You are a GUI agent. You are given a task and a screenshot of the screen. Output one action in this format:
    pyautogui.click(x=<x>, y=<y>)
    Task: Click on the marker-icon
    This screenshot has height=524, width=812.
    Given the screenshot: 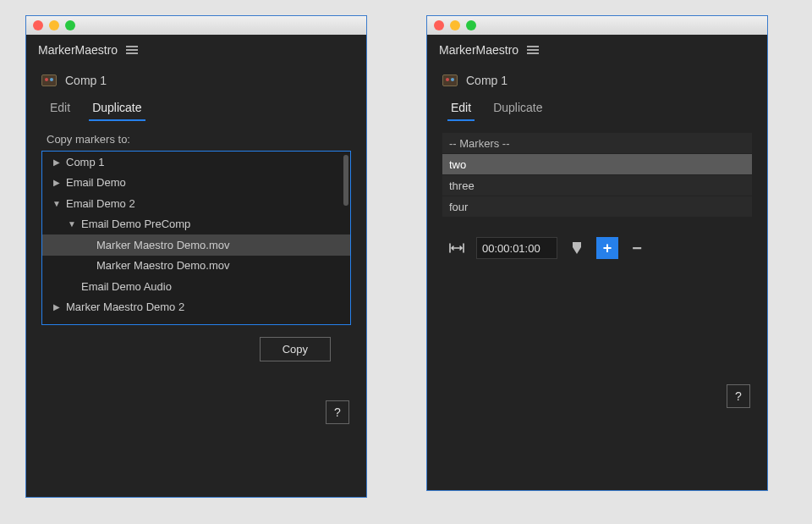 What is the action you would take?
    pyautogui.click(x=577, y=248)
    